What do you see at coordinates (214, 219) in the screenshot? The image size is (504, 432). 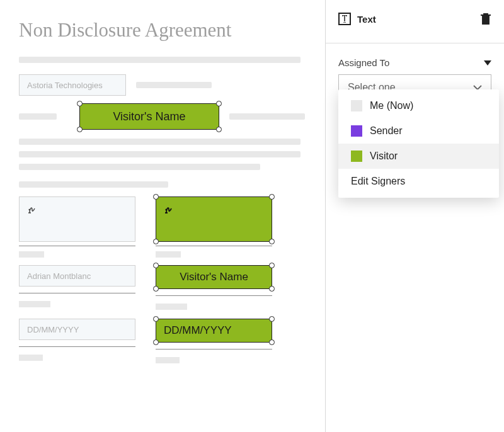 I see `signature-box-visitor` at bounding box center [214, 219].